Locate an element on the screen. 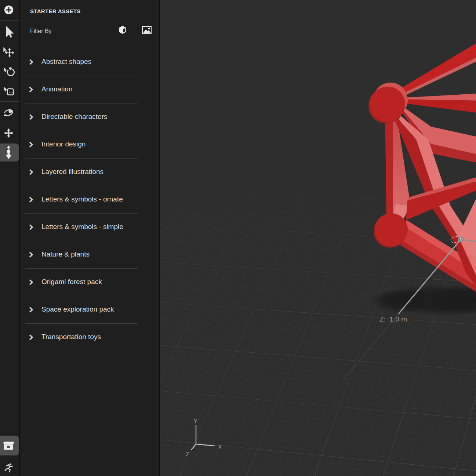  svg-text: Y is located at coordinates (196, 421).